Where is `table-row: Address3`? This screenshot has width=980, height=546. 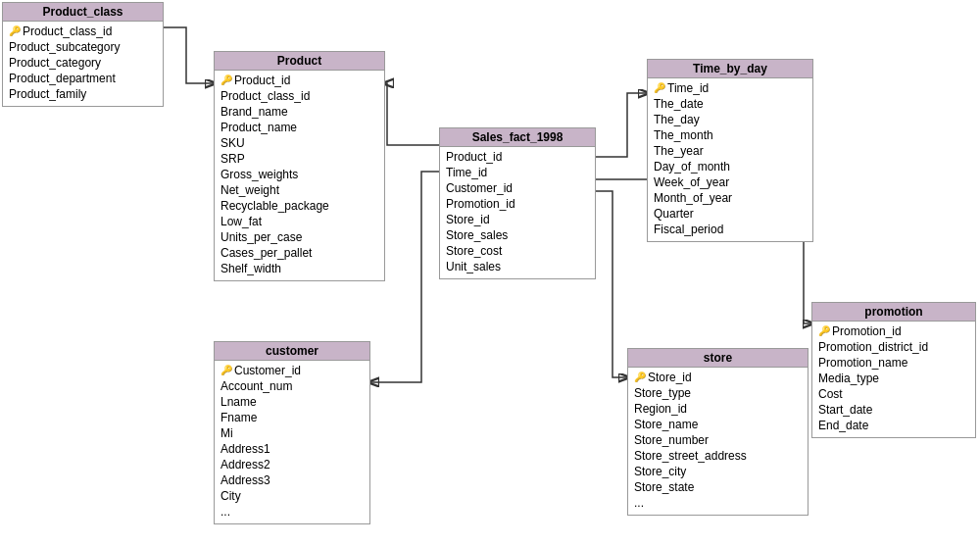
table-row: Address3 is located at coordinates (292, 480).